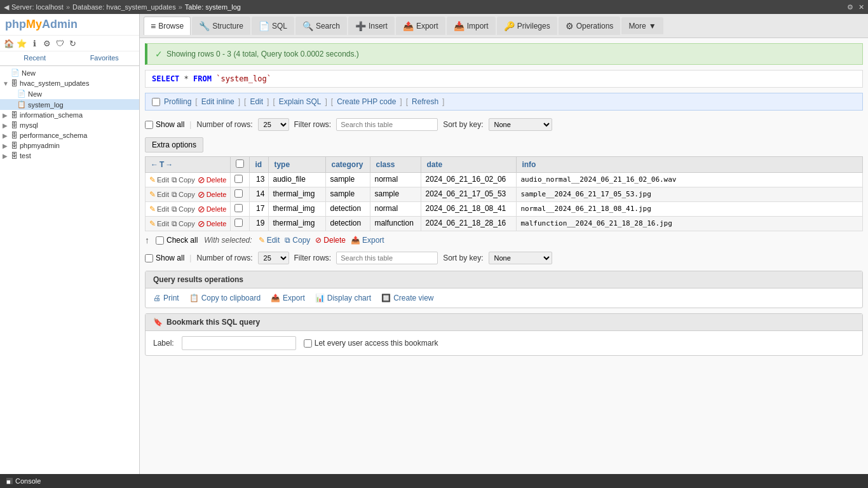  Describe the element at coordinates (161, 165) in the screenshot. I see `sort-icon: T` at that location.